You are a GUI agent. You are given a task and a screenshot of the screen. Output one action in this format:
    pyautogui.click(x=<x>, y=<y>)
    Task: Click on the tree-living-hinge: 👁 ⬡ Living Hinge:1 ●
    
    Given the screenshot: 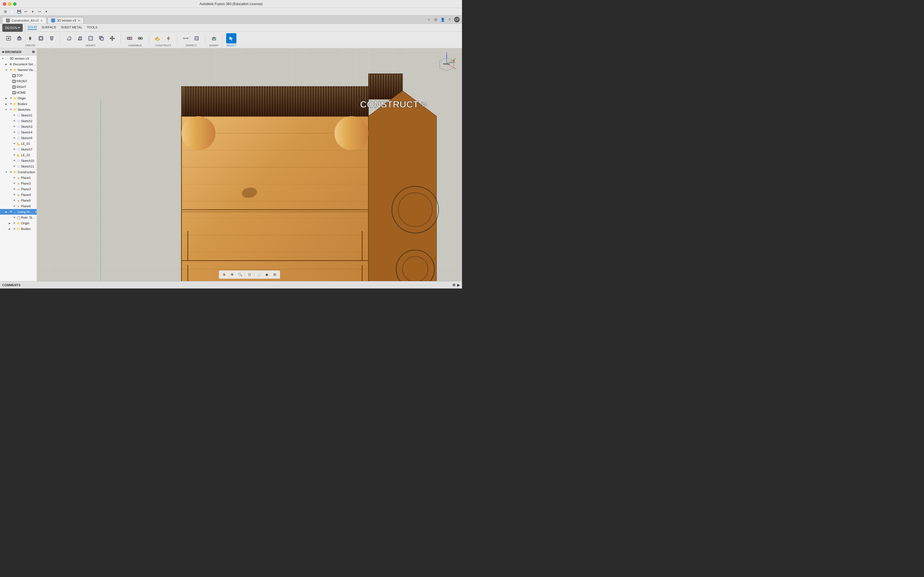 What is the action you would take?
    pyautogui.click(x=18, y=212)
    